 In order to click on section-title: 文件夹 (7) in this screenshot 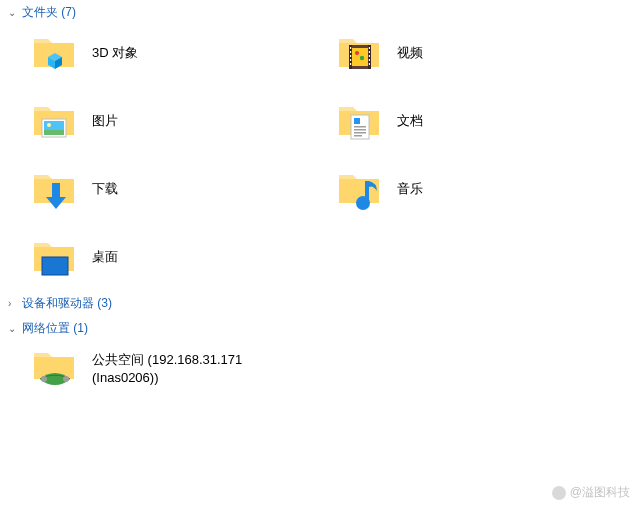, I will do `click(49, 12)`.